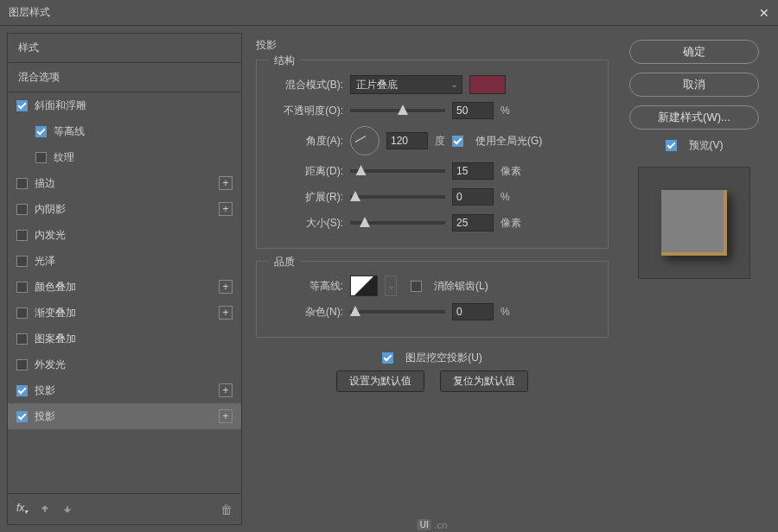 This screenshot has height=532, width=778. I want to click on contour-picker, so click(364, 286).